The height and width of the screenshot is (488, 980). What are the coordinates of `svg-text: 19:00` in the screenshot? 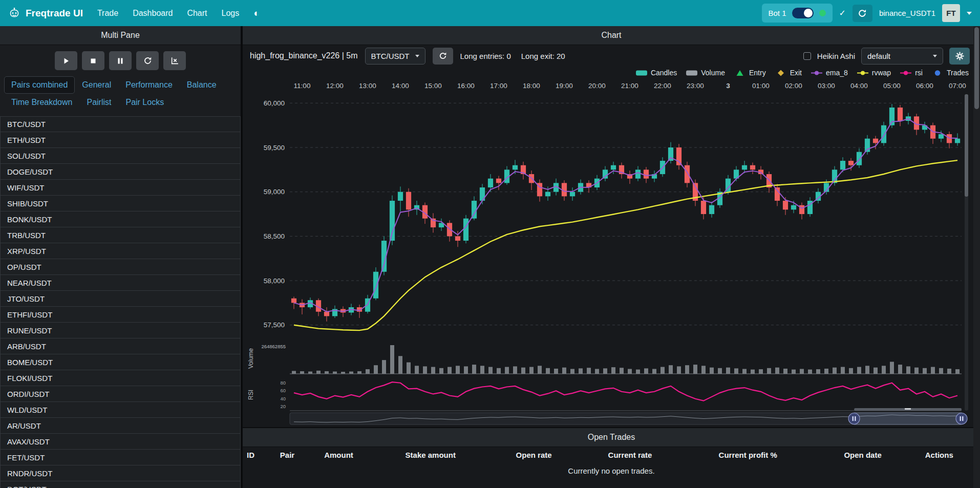 It's located at (564, 86).